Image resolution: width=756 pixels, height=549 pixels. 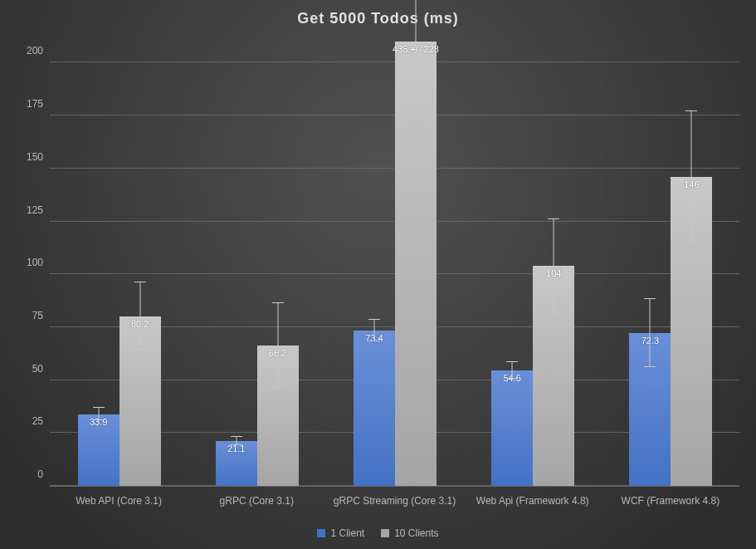 I want to click on legend-swatch-blue, so click(x=321, y=533).